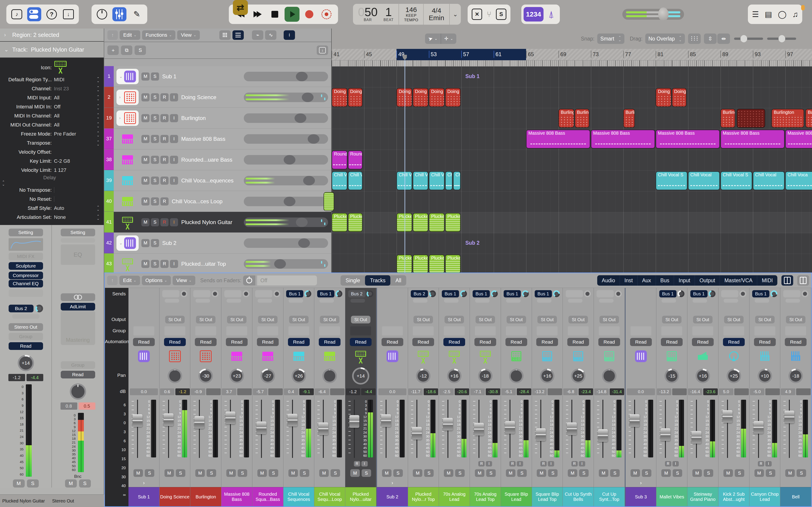  Describe the element at coordinates (340, 222) in the screenshot. I see `region-plucked-nyl: Plucked Nyl` at that location.